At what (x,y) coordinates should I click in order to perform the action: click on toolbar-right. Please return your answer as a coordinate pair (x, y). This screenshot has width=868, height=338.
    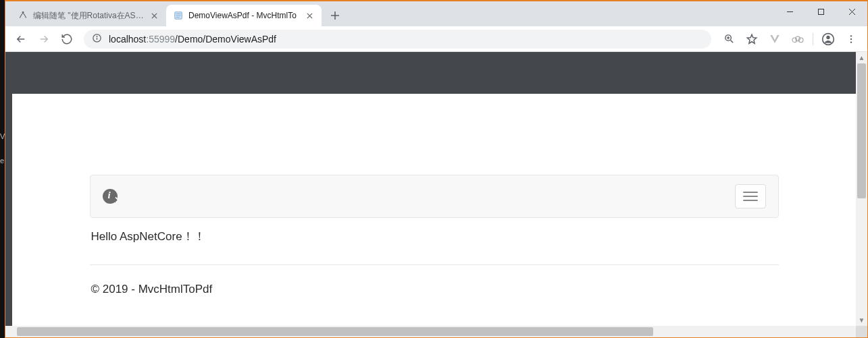
    Looking at the image, I should click on (790, 39).